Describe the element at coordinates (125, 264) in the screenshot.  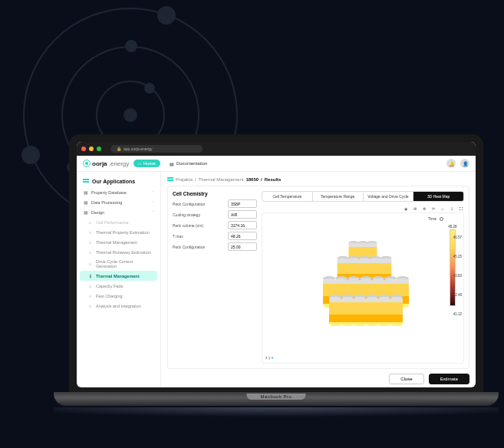
I see `sidebar-item-label: Drive Cycle Current Generation` at that location.